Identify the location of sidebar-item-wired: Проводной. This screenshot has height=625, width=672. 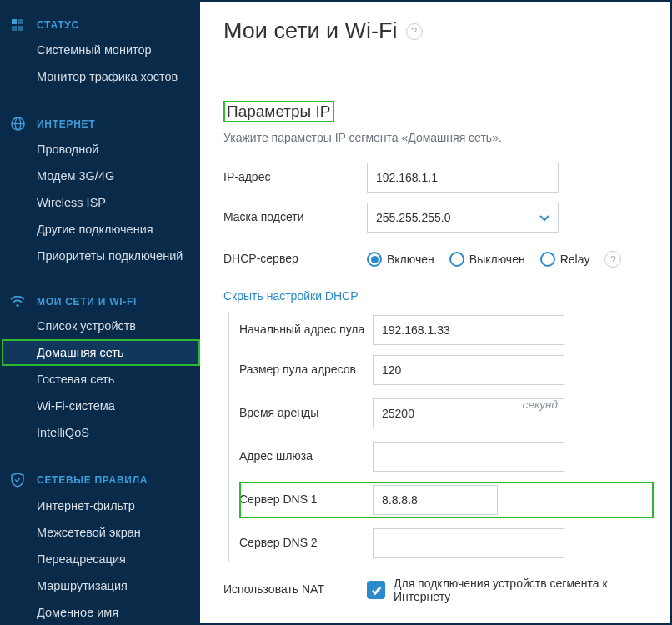
(101, 149).